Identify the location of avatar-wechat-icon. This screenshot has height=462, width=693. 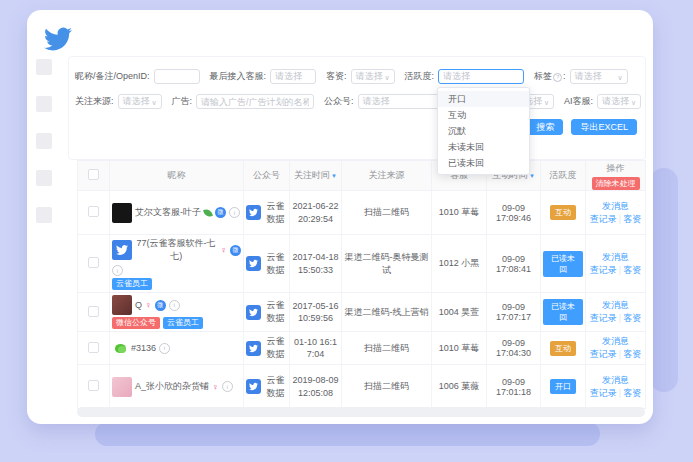
(120, 348).